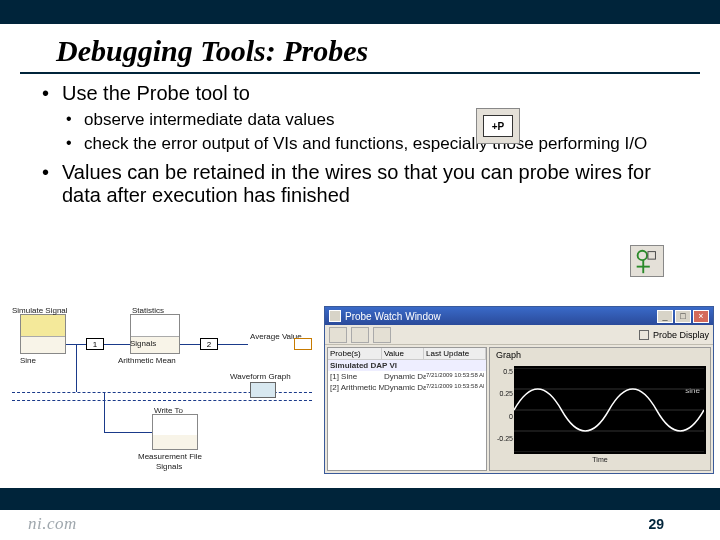 The height and width of the screenshot is (540, 720). I want to click on sim-signal-label: Simulate Signal, so click(40, 310).